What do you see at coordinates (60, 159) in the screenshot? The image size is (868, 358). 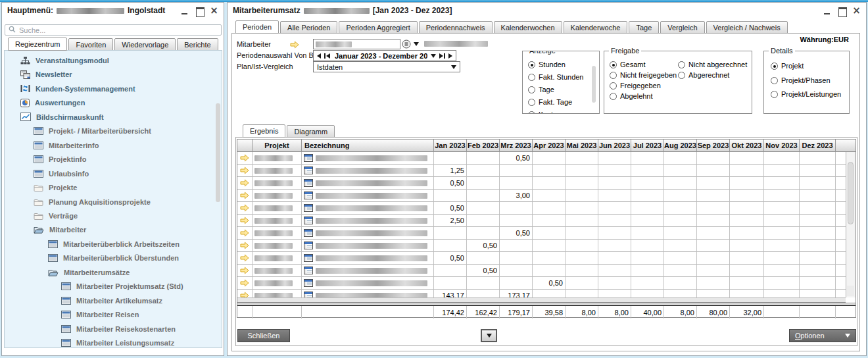 I see `tree-item-projektinfo: Projektinfo` at bounding box center [60, 159].